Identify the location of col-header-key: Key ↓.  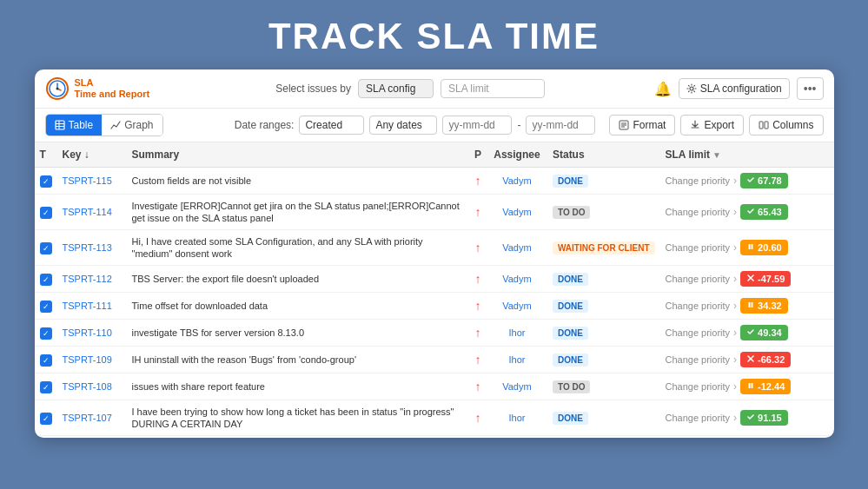
(92, 155).